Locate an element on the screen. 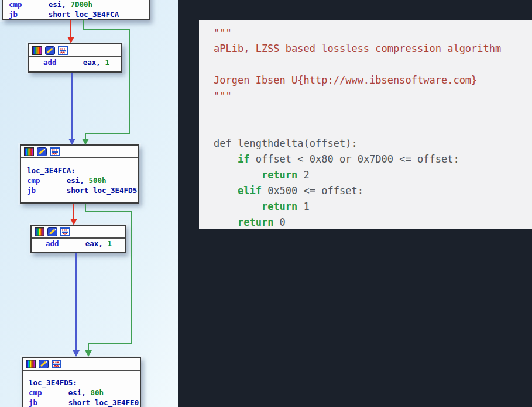 Image resolution: width=532 pixels, height=407 pixels. code-line: def lengthdelta(offset): is located at coordinates (373, 144).